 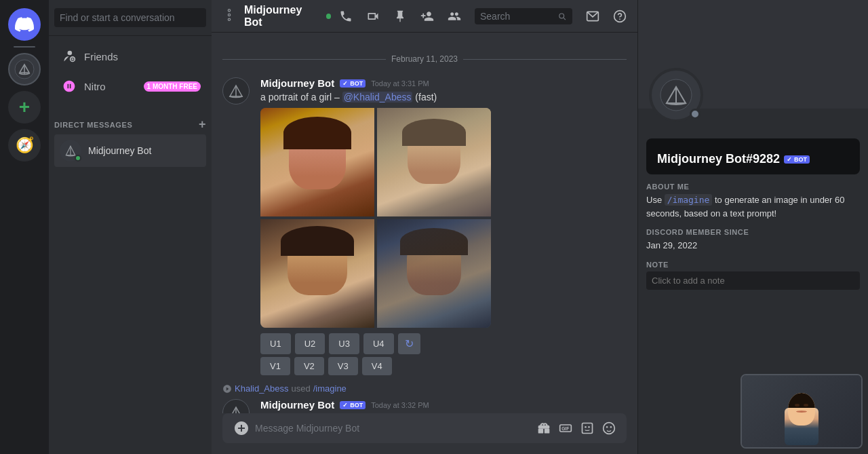 I want to click on gift-icon, so click(x=544, y=428).